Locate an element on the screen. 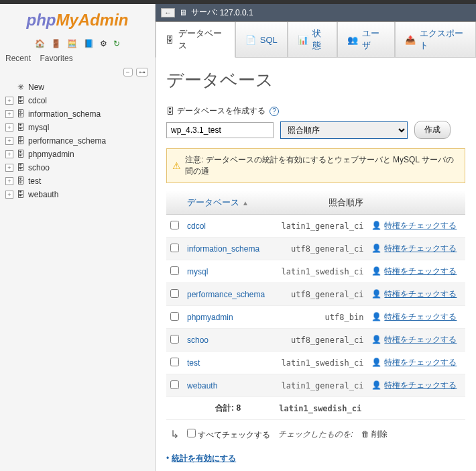 The image size is (476, 471). with-selected-label: チェックしたものを: is located at coordinates (315, 435).